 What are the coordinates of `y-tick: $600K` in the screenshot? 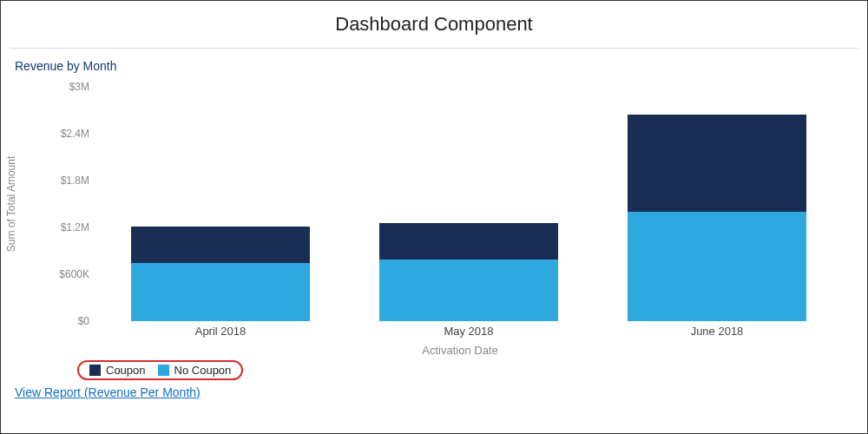 It's located at (69, 274).